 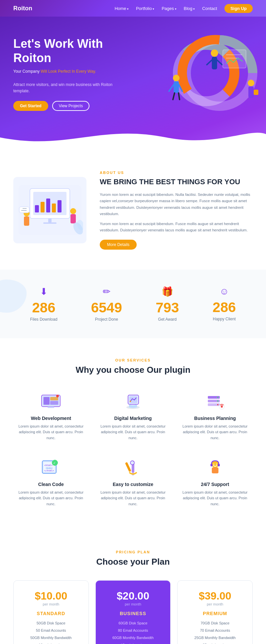 I want to click on svg-text: </html>, so click(x=49, y=471).